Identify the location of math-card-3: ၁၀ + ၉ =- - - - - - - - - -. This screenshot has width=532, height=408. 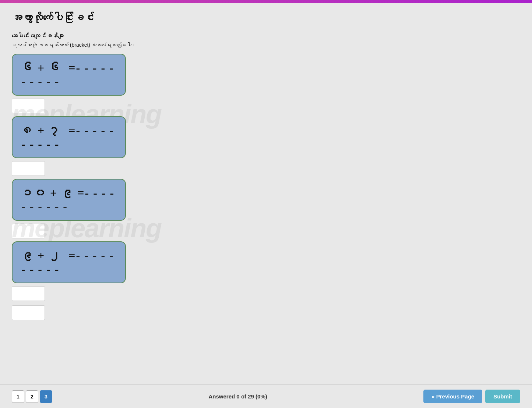
(69, 200).